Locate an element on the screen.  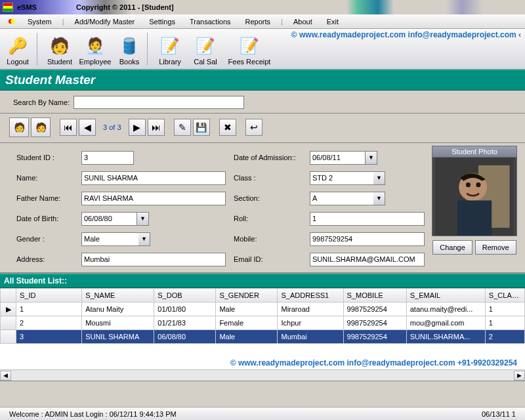
col-sname: S_NAME is located at coordinates (118, 295).